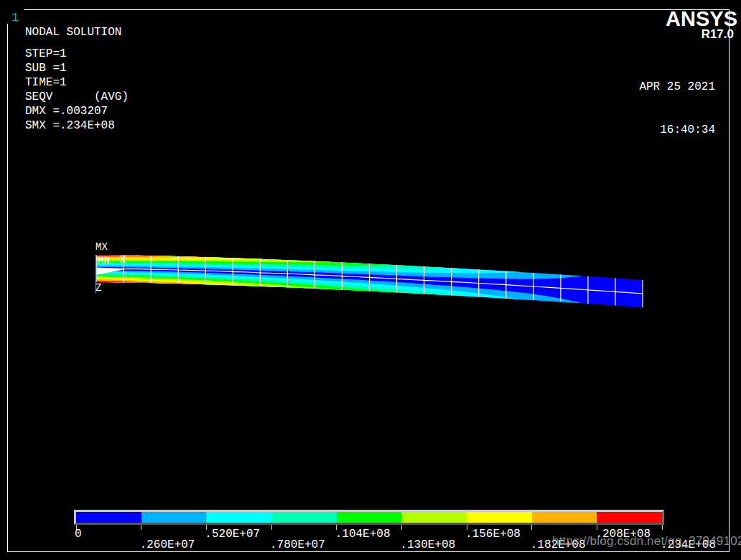 Image resolution: width=741 pixels, height=560 pixels. I want to click on legend-value-label: .260E+07, so click(168, 545).